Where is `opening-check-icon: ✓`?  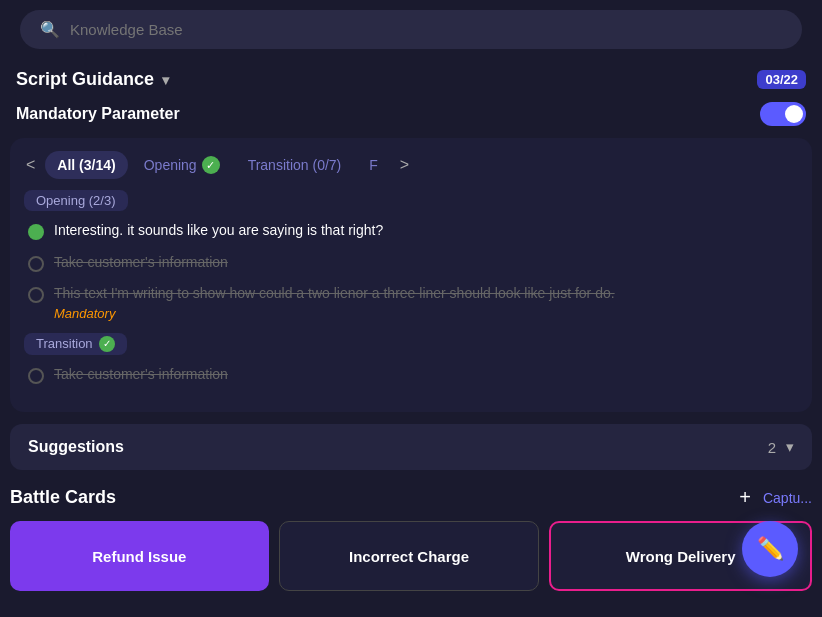 opening-check-icon: ✓ is located at coordinates (211, 165).